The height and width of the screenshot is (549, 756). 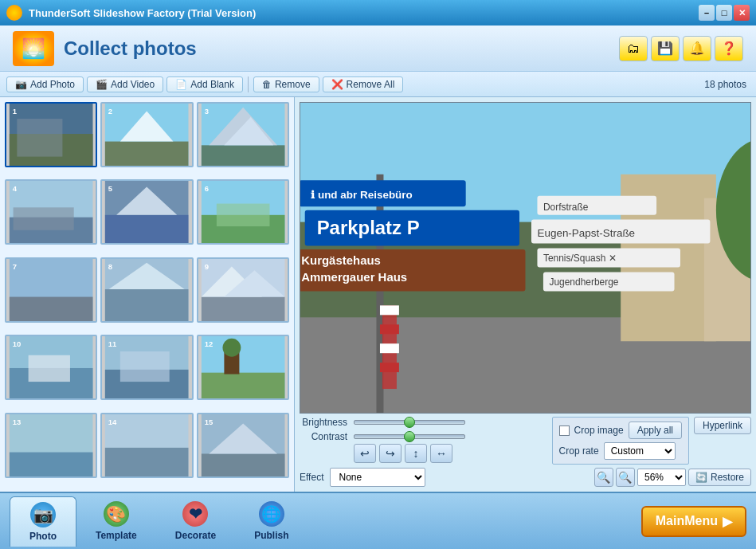 What do you see at coordinates (720, 477) in the screenshot?
I see `restore-button: 🔄 Restore` at bounding box center [720, 477].